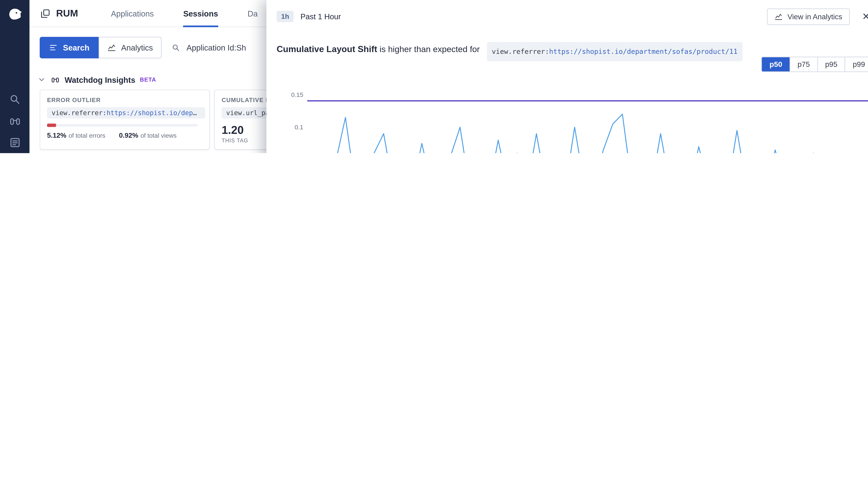 The width and height of the screenshot is (868, 500). Describe the element at coordinates (53, 47) in the screenshot. I see `stream-list-icon` at that location.